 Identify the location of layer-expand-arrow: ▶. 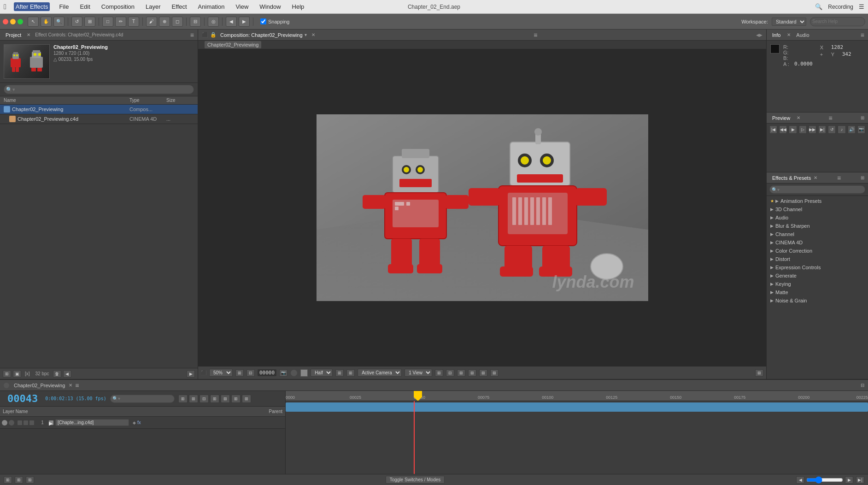
(51, 423).